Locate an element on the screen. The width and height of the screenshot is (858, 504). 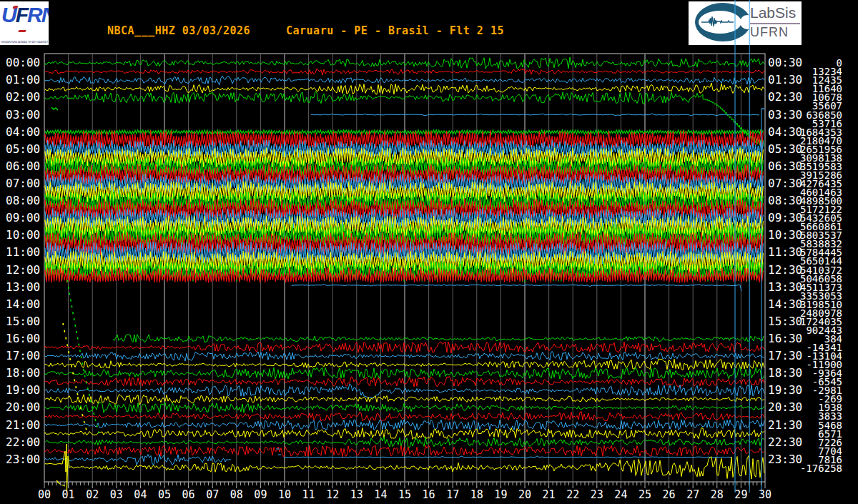
amplitude-value: 3198510 is located at coordinates (821, 305).